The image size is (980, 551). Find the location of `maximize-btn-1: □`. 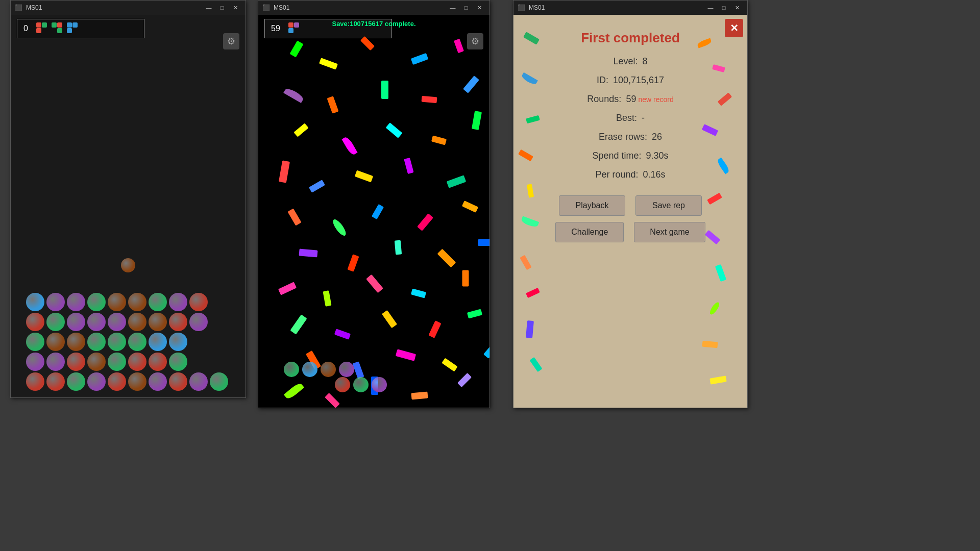

maximize-btn-1: □ is located at coordinates (222, 8).